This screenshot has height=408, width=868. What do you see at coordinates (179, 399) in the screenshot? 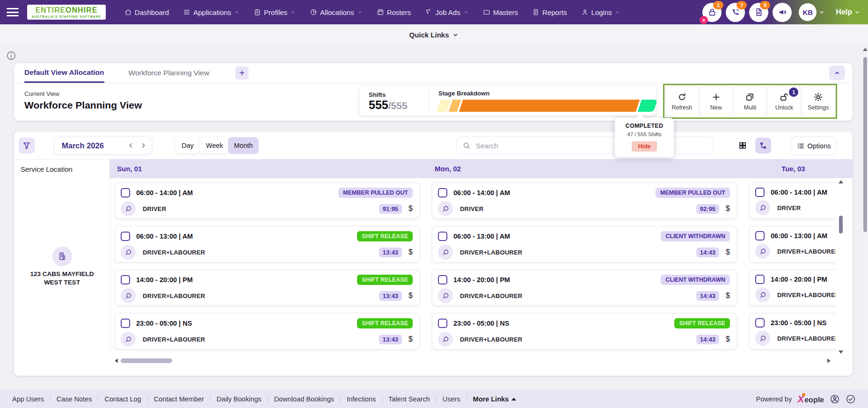
I see `footer-link-contact-member: Contact Member` at bounding box center [179, 399].